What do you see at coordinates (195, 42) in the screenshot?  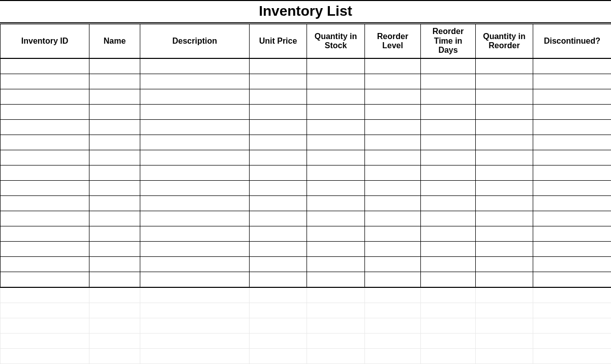 I see `col-header-description: Description` at bounding box center [195, 42].